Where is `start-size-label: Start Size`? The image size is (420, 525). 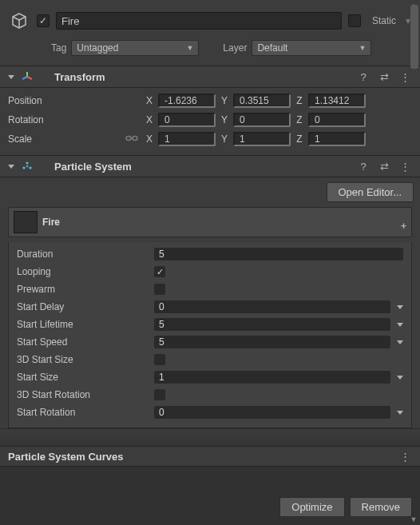 start-size-label: Start Size is located at coordinates (84, 377).